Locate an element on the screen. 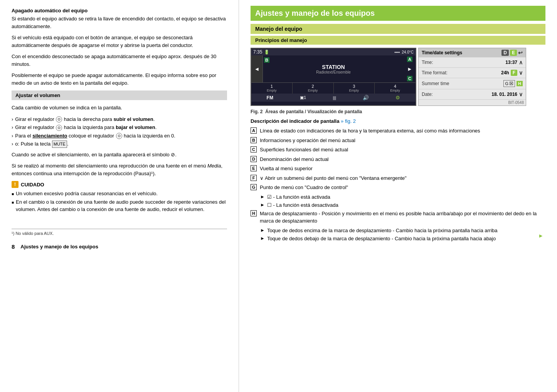 Image resolution: width=557 pixels, height=392 pixels. settings-back-button: ↩ is located at coordinates (520, 53).